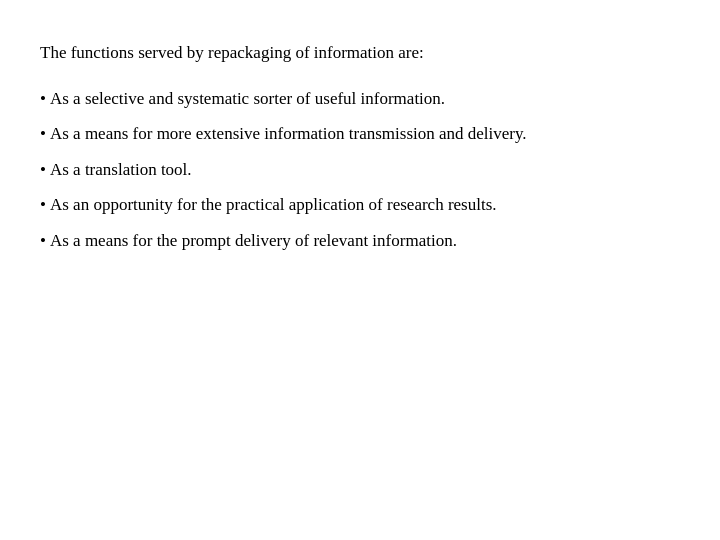 Image resolution: width=720 pixels, height=540 pixels. Describe the element at coordinates (360, 205) in the screenshot. I see `list-item: •As an opportunity for the practical app…` at that location.